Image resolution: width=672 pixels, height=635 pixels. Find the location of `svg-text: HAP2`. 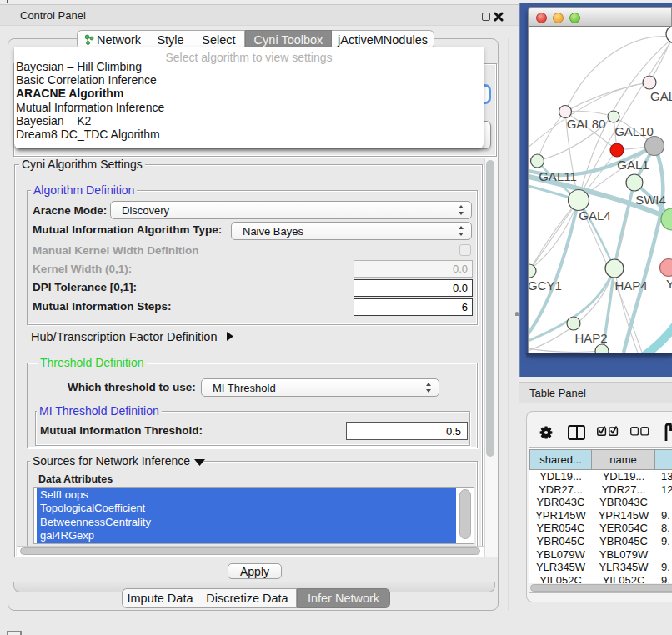

svg-text: HAP2 is located at coordinates (590, 338).